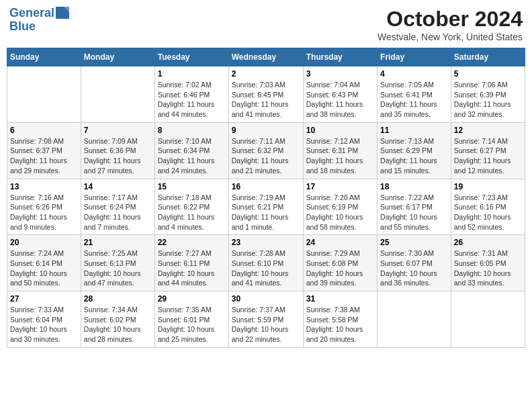 This screenshot has height=411, width=532. What do you see at coordinates (414, 263) in the screenshot?
I see `day-cell: 25Sunrise: 7:30 AM Sunset: 6:07 PM Dayli…` at bounding box center [414, 263].